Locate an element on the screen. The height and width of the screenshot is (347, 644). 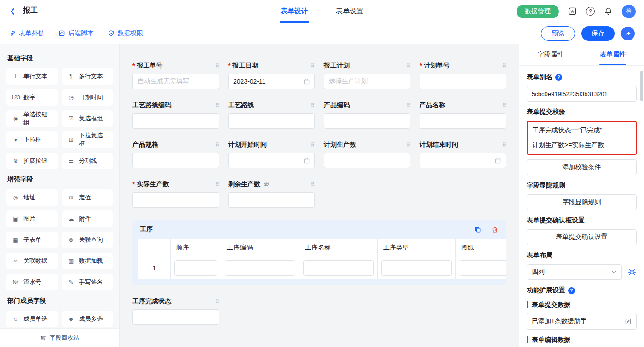
form-field: 产品编码⠿ is located at coordinates (367, 115).